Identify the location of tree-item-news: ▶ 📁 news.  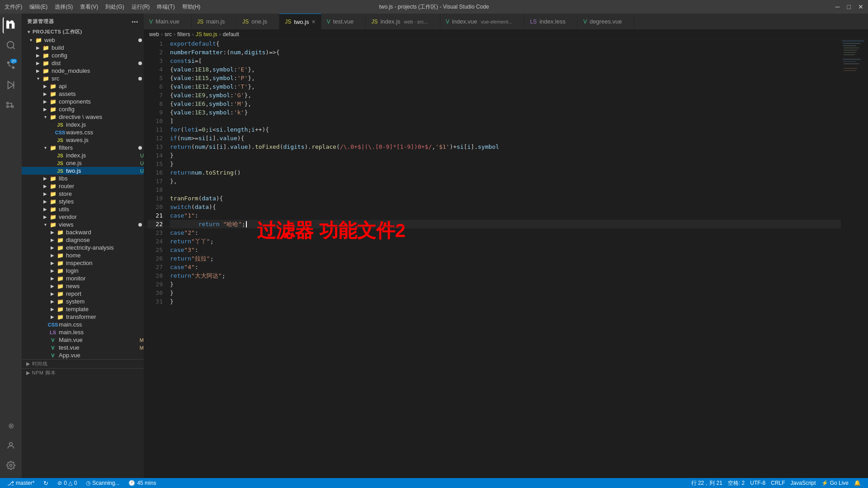
(83, 286).